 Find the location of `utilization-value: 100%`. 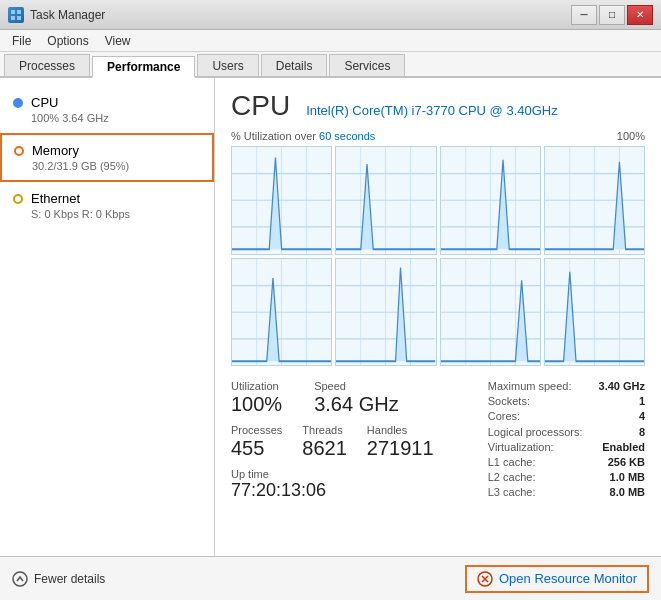

utilization-value: 100% is located at coordinates (256, 404).